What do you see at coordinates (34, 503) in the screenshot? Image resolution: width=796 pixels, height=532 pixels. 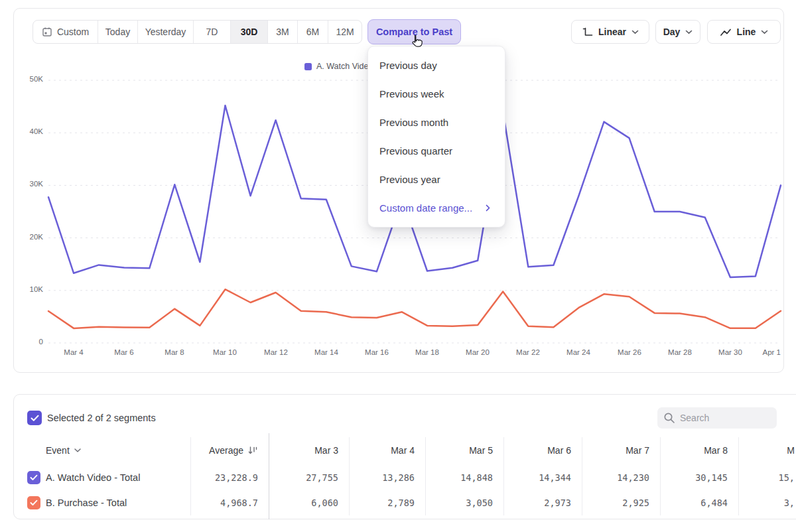 I see `row-checkbox-purchase` at bounding box center [34, 503].